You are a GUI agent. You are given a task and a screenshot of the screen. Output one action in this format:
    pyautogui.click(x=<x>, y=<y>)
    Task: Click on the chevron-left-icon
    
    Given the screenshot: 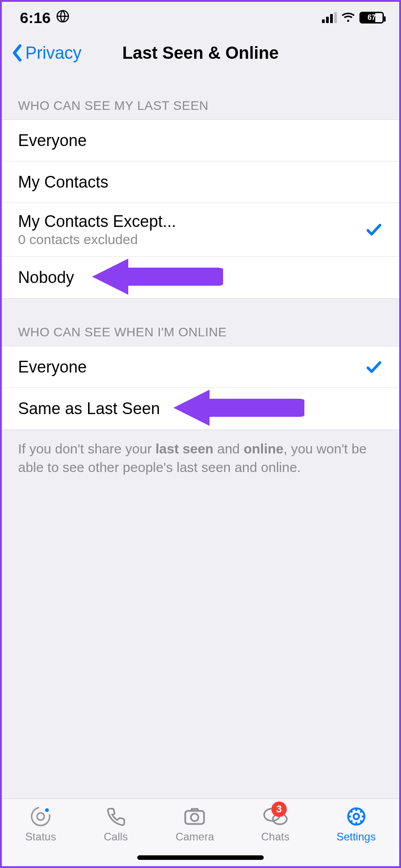 What is the action you would take?
    pyautogui.click(x=17, y=53)
    